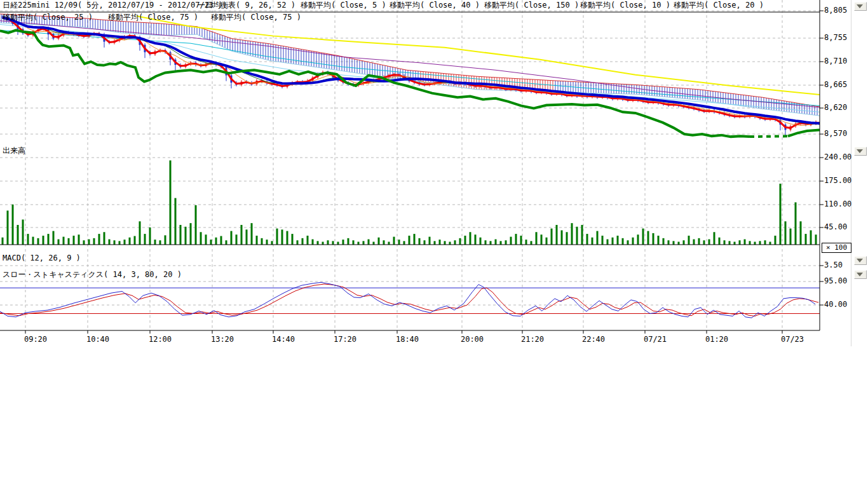 The height and width of the screenshot is (488, 868). What do you see at coordinates (343, 5) in the screenshot?
I see `header-indicator-label: 移動平均( Close, 5 )` at bounding box center [343, 5].